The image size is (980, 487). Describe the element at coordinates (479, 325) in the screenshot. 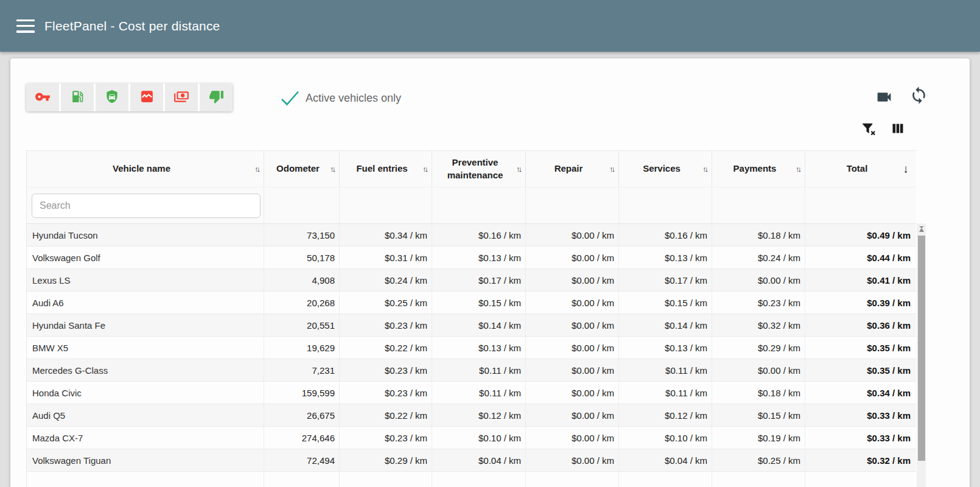

I see `cell-preventive-maintenance: $0.14 / km` at that location.